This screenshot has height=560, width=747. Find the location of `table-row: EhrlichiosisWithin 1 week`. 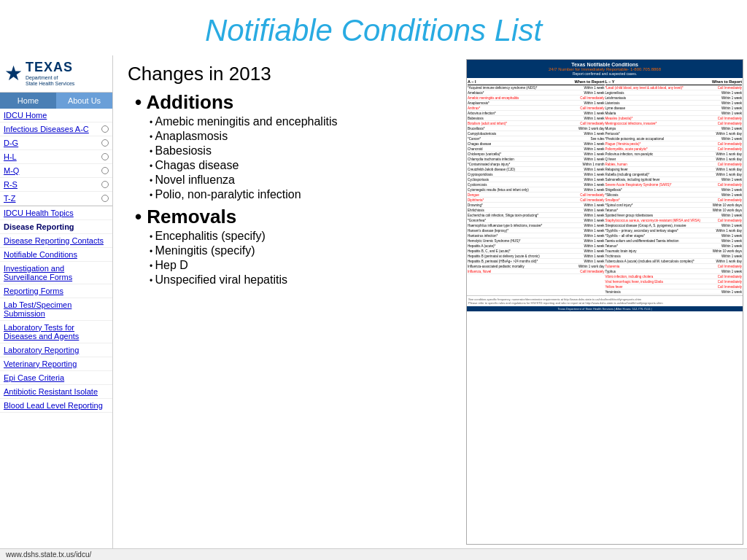

table-row: EhrlichiosisWithin 1 week is located at coordinates (536, 210).